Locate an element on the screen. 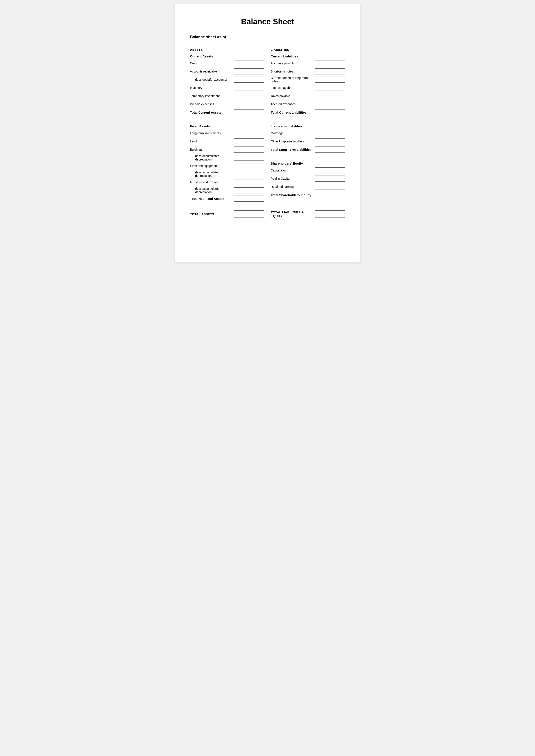  other-longterm-row: Other long-term liabilities is located at coordinates (308, 142).